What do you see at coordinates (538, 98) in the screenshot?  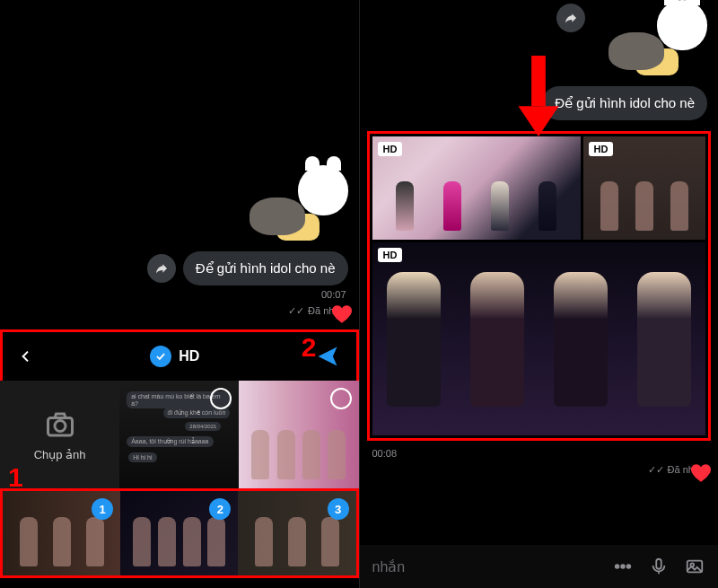 I see `annotation-arrow-down-icon` at bounding box center [538, 98].